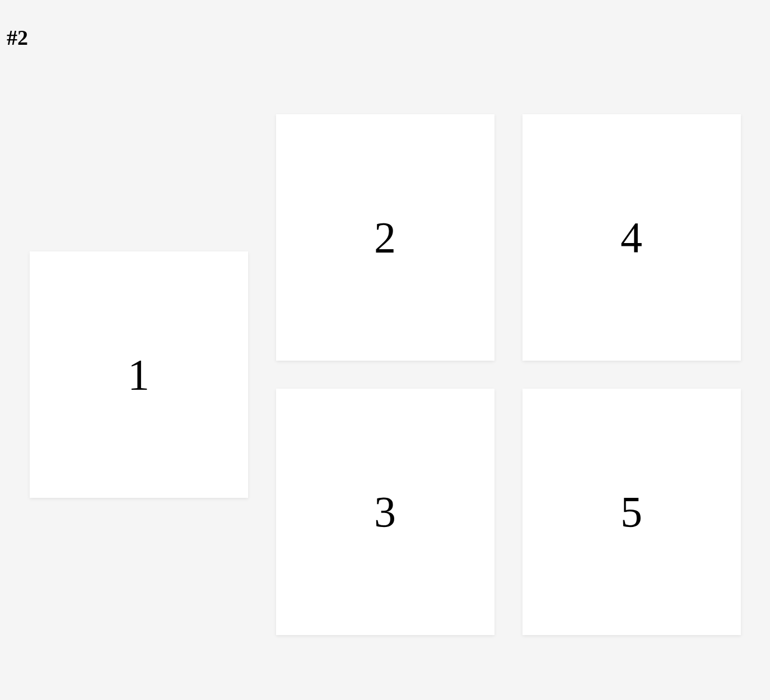 This screenshot has height=700, width=770. What do you see at coordinates (385, 237) in the screenshot?
I see `card-2: 2` at bounding box center [385, 237].